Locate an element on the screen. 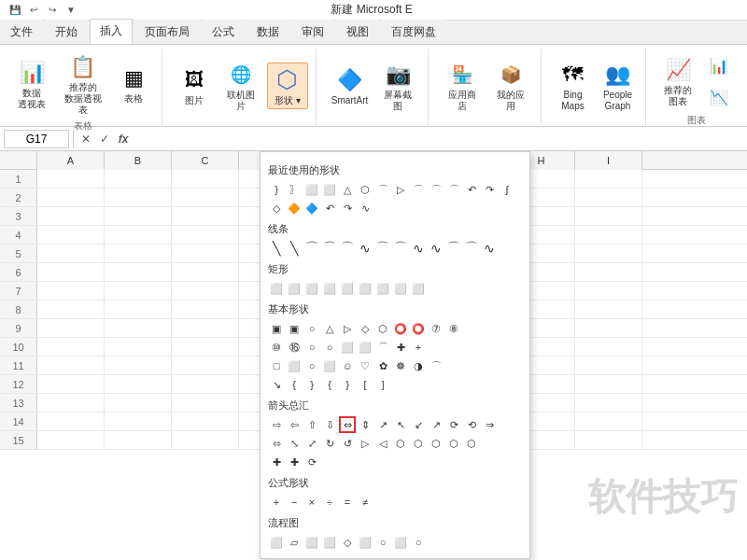  undo-btn: ↩ is located at coordinates (34, 10).